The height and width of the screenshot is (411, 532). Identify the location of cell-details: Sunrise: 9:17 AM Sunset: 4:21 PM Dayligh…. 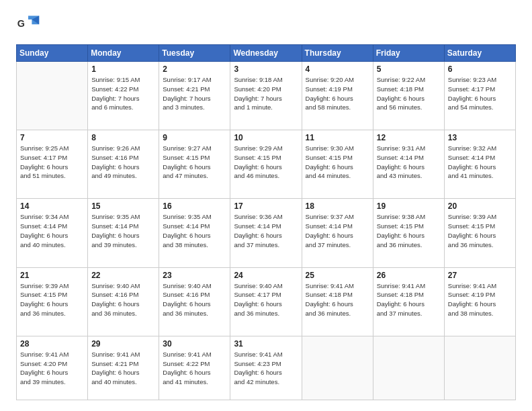
(195, 94).